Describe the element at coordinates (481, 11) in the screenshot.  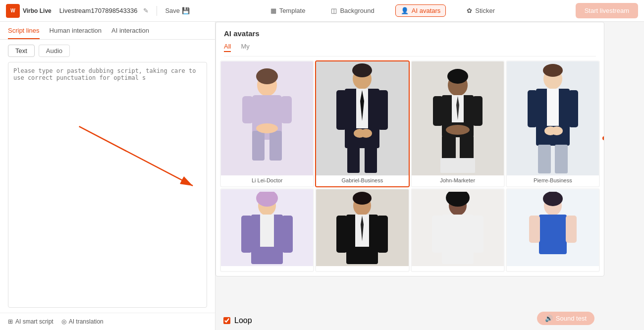
I see `nav-sticker: ✿ Sticker` at that location.